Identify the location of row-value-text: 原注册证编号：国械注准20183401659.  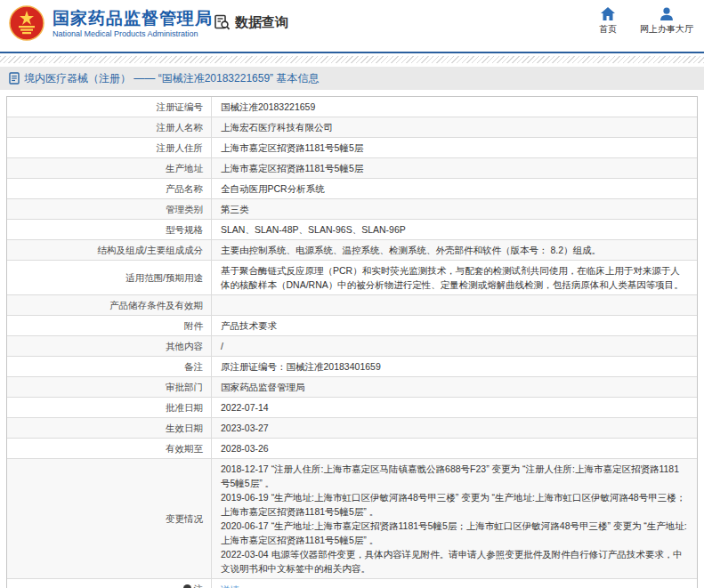
(301, 366).